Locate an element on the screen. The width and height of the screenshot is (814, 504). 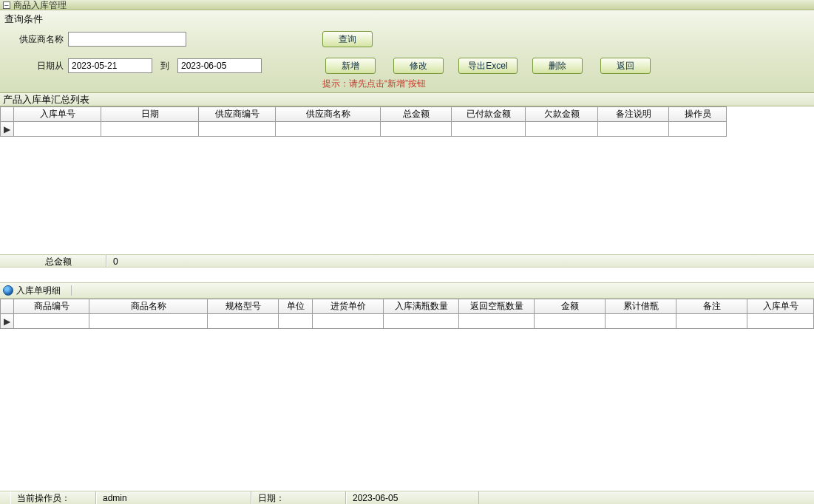
date-to-label: 到 is located at coordinates (165, 67).